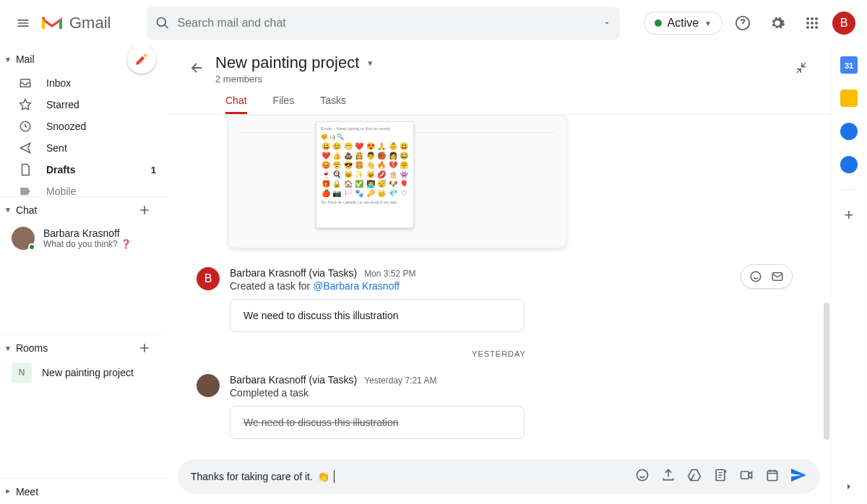  What do you see at coordinates (642, 477) in the screenshot?
I see `emoji-button` at bounding box center [642, 477].